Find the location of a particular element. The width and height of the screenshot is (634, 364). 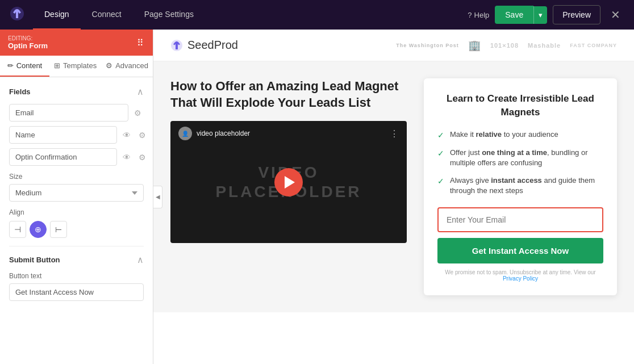

benefit-list: ✓ Make it relative to your audience ✓ Of… is located at coordinates (520, 162).